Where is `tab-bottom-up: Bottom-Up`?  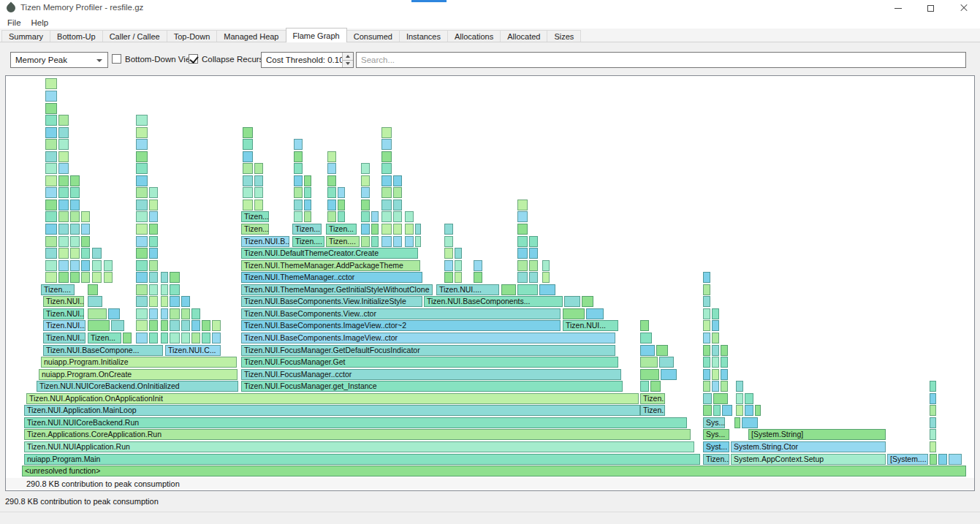
tab-bottom-up: Bottom-Up is located at coordinates (76, 36).